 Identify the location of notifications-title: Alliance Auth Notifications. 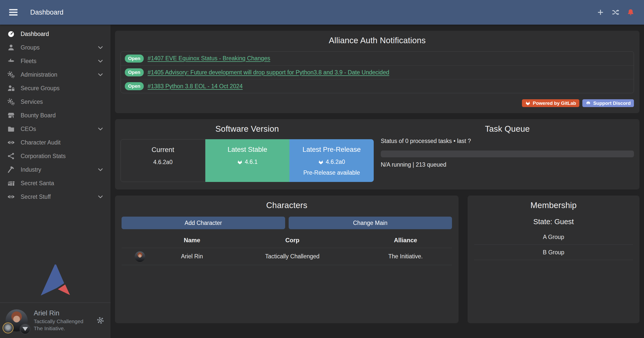
(377, 40).